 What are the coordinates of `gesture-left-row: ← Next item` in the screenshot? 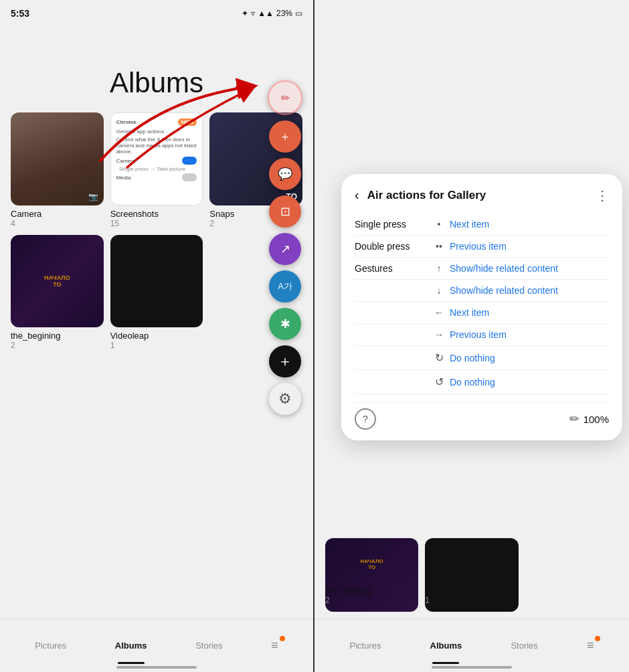 It's located at (482, 313).